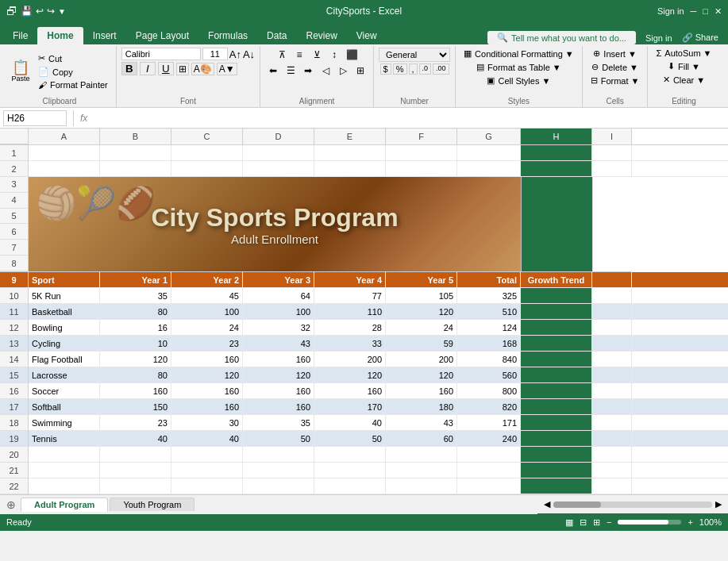  Describe the element at coordinates (422, 152) in the screenshot. I see `cell-f1` at that location.